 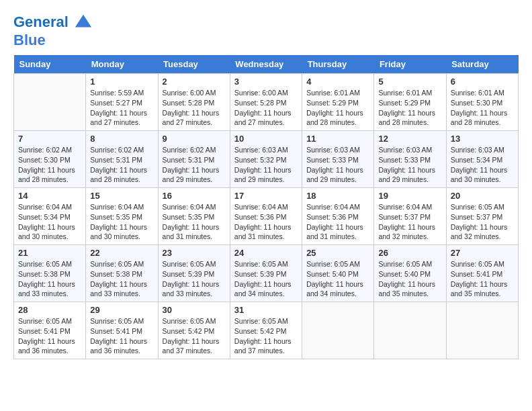 I want to click on day-number: 26, so click(x=410, y=253).